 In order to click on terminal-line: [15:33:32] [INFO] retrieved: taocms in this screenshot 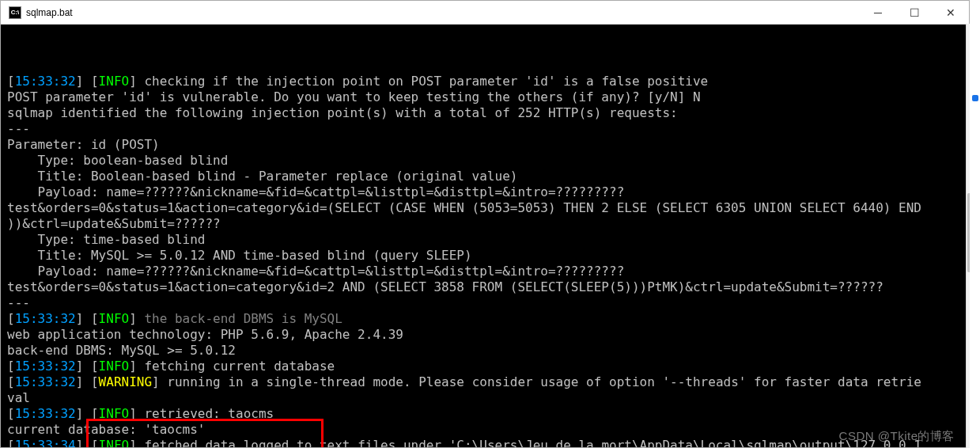, I will do `click(488, 414)`.